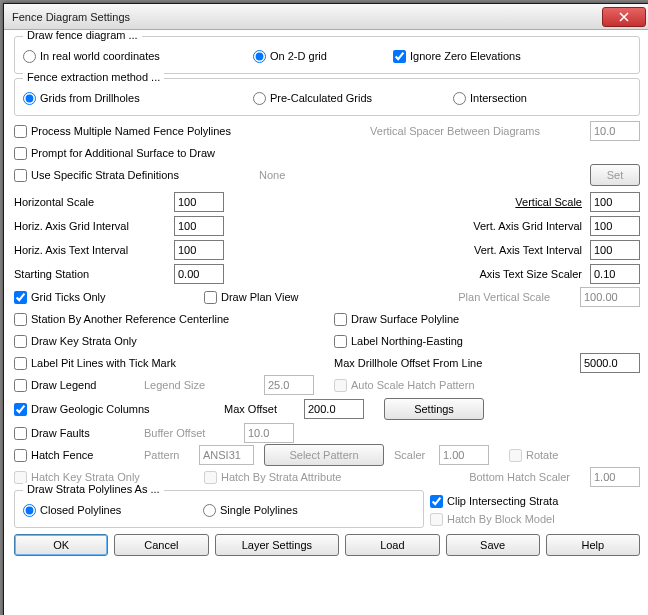  Describe the element at coordinates (615, 202) in the screenshot. I see `input-vscale` at that location.